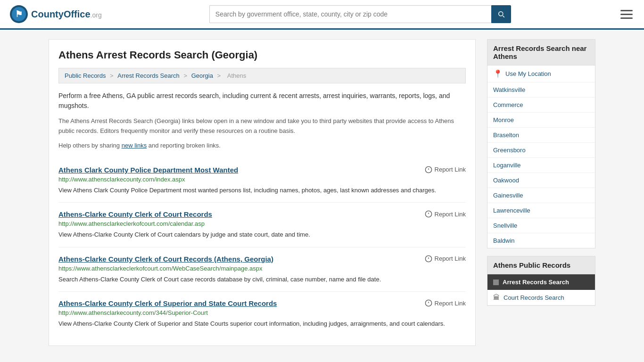  What do you see at coordinates (19, 14) in the screenshot?
I see `logo-icon: ⚑` at bounding box center [19, 14].